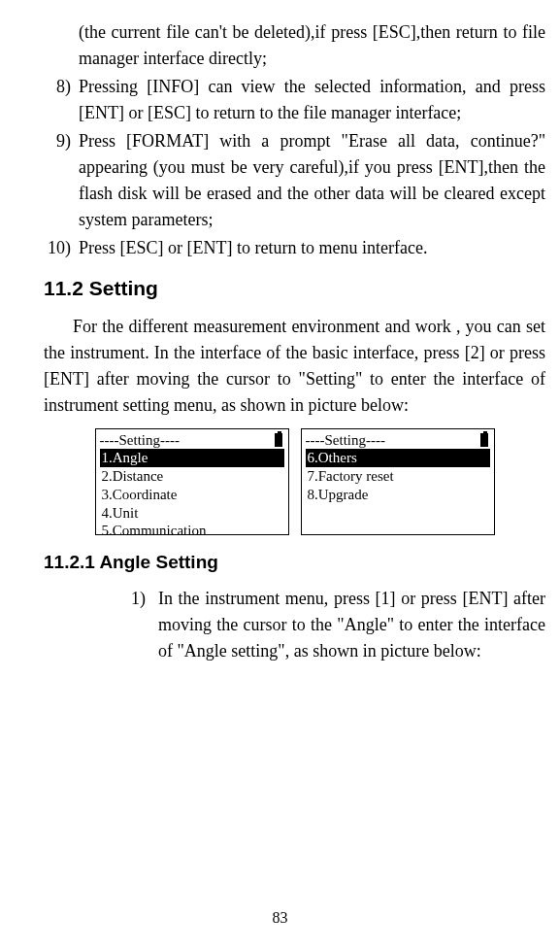 This screenshot has width=560, height=949. I want to click on list-text-7: (the current file can't be deleted),if p…, so click(313, 46).